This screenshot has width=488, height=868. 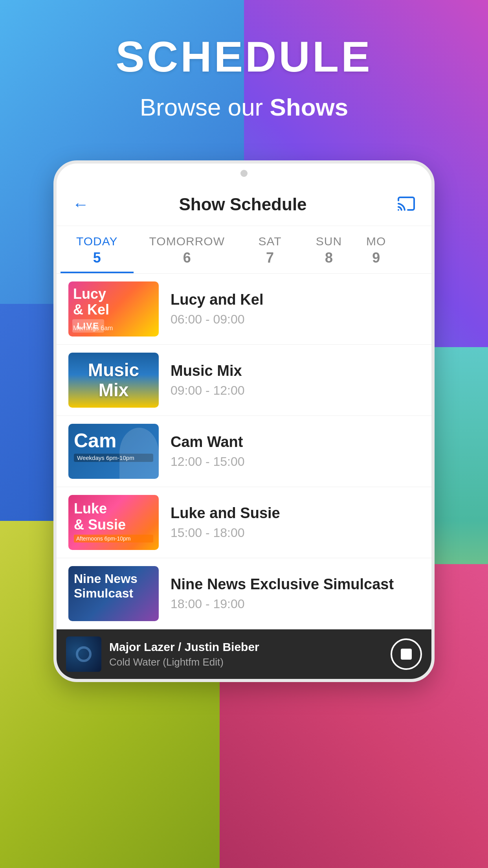 What do you see at coordinates (295, 309) in the screenshot?
I see `show-info-lucy-kel: Lucy and Kel 06:00 - 09:00` at bounding box center [295, 309].